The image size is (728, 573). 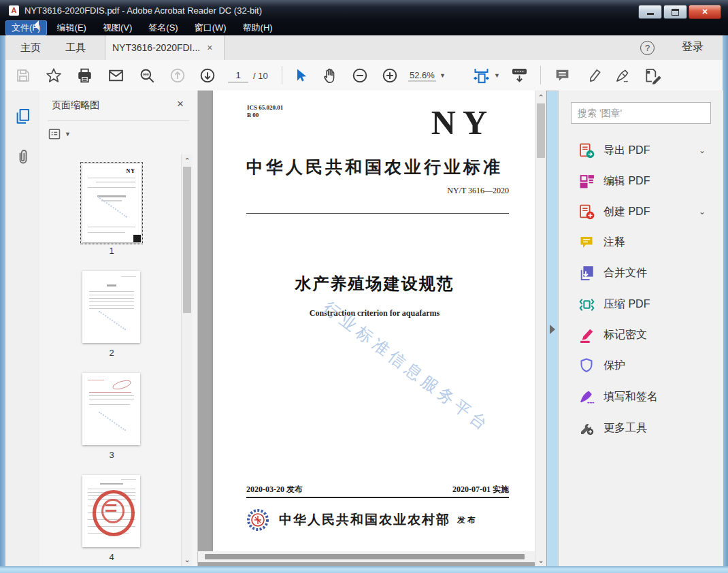 I want to click on tool-create-pdf: 创建 PDF ⌄, so click(x=641, y=212).